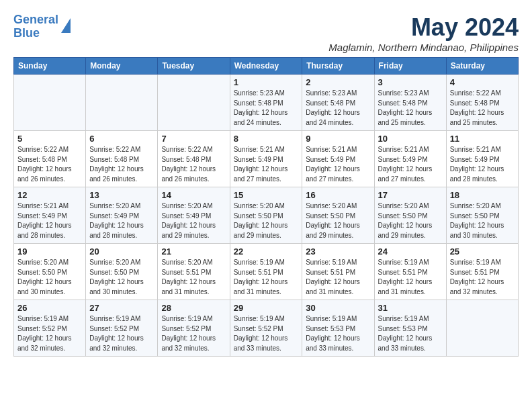  I want to click on calendar-cell: 3Sunrise: 5:23 AM Sunset: 5:48 PM Daylig…, so click(410, 103).